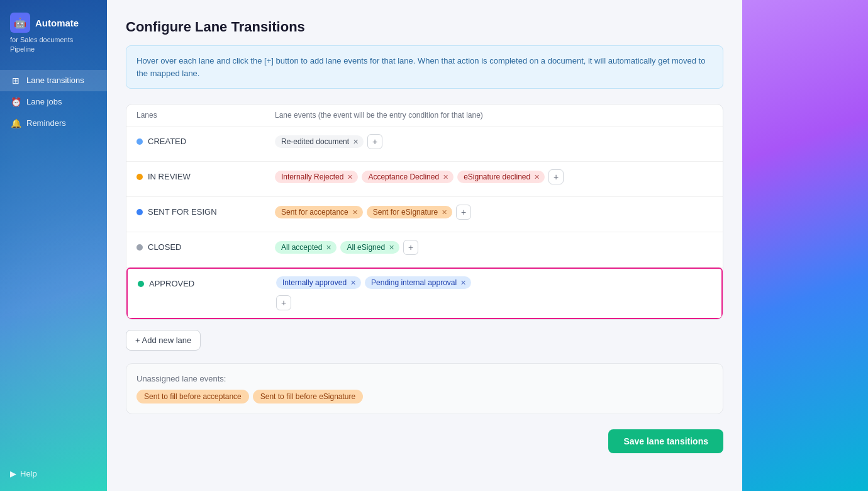  I want to click on lane-row-in-review: IN REVIEW Internally Rejected ✕ Acceptan…, so click(425, 179).